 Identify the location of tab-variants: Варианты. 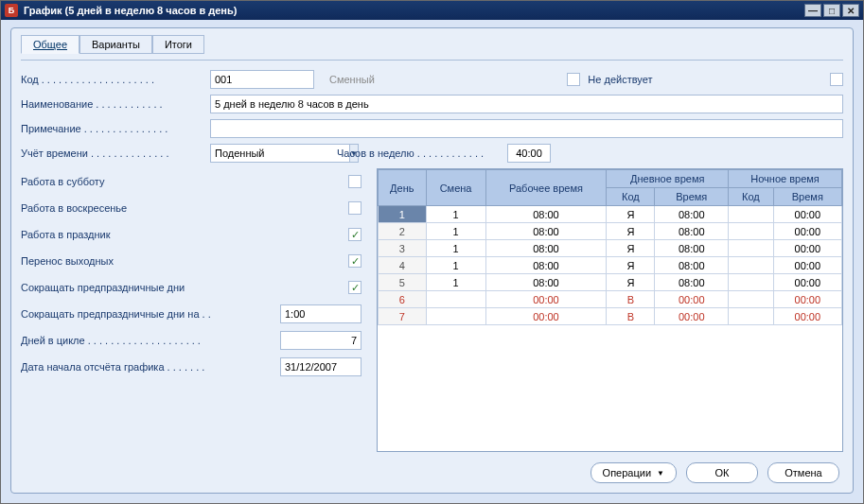
(115, 44).